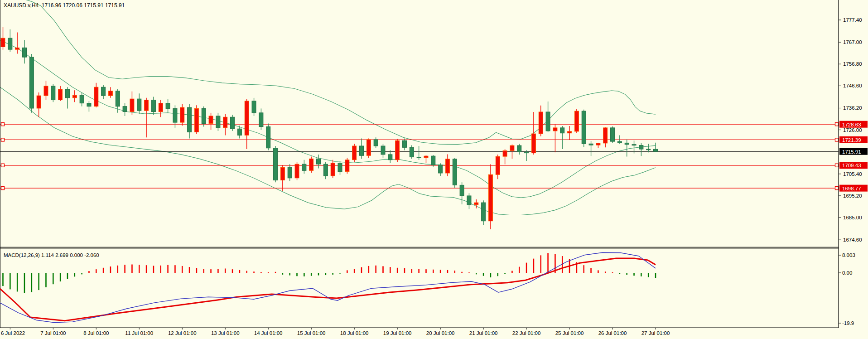 The width and height of the screenshot is (868, 339). Describe the element at coordinates (484, 333) in the screenshot. I see `time-axis-label: 21 Jul 01:00` at that location.